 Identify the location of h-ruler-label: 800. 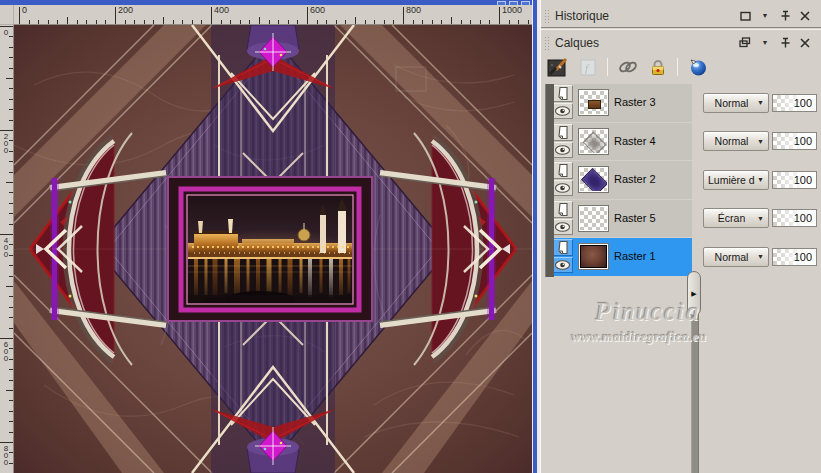
(414, 10).